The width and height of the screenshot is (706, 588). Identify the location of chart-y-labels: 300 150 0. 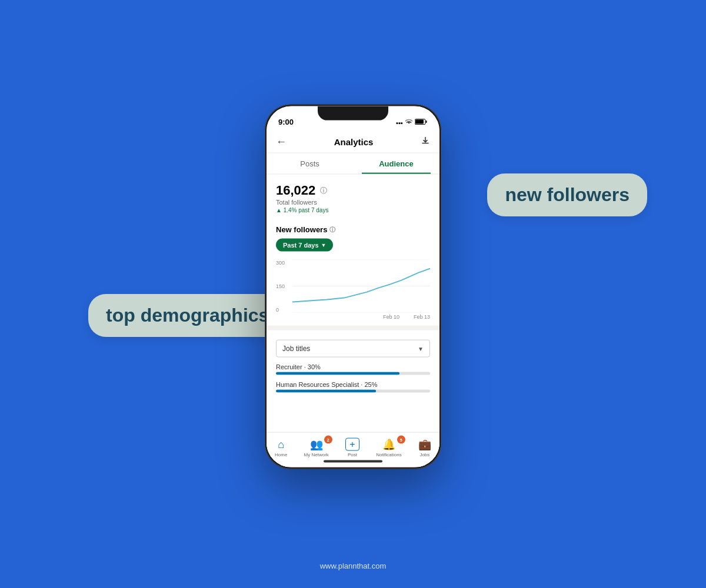
(280, 286).